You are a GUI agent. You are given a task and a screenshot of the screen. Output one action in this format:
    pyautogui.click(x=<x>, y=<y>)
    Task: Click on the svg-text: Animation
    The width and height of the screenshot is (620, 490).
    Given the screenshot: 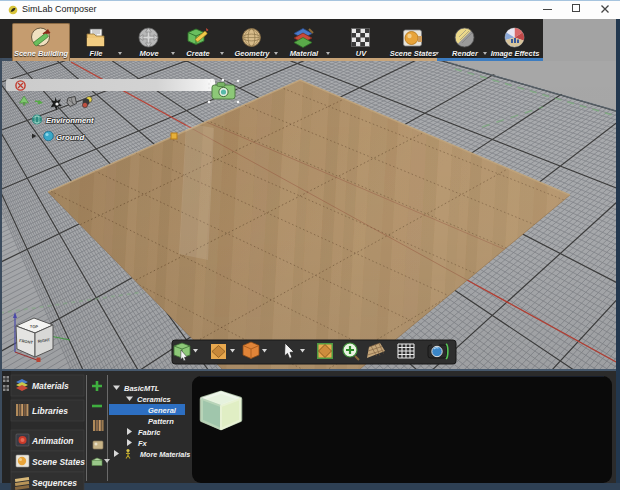 What is the action you would take?
    pyautogui.click(x=52, y=441)
    